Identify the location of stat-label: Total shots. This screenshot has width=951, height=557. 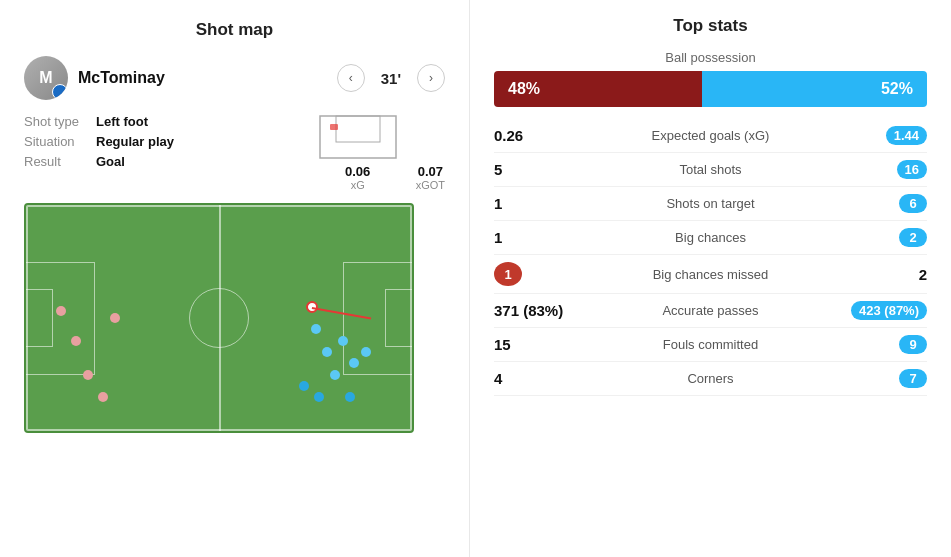
(710, 170).